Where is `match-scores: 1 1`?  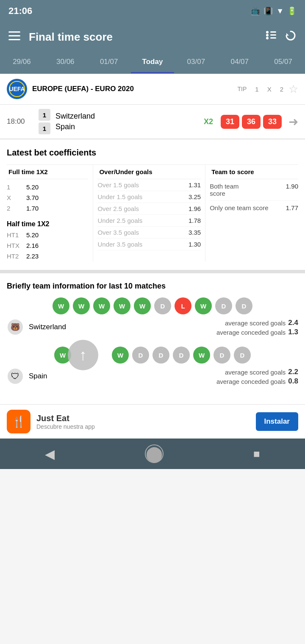 match-scores: 1 1 is located at coordinates (45, 122).